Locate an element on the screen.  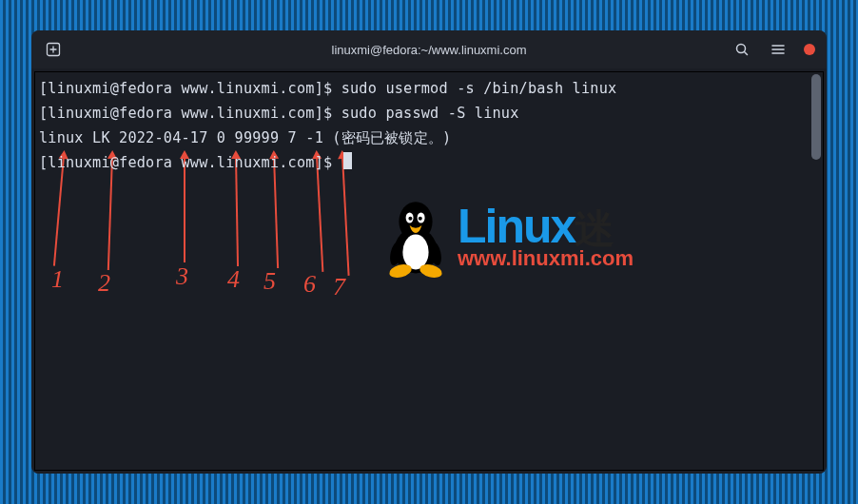
label-7: 7 is located at coordinates (339, 287).